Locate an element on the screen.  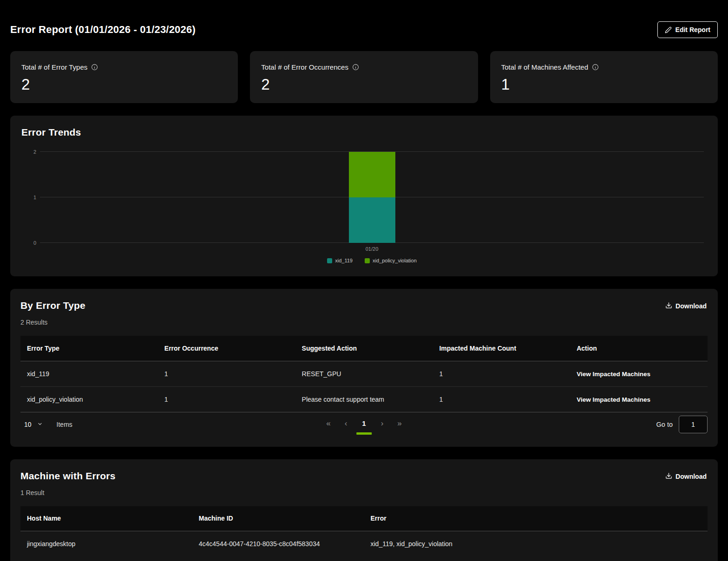
current-page-number: 1 is located at coordinates (364, 424).